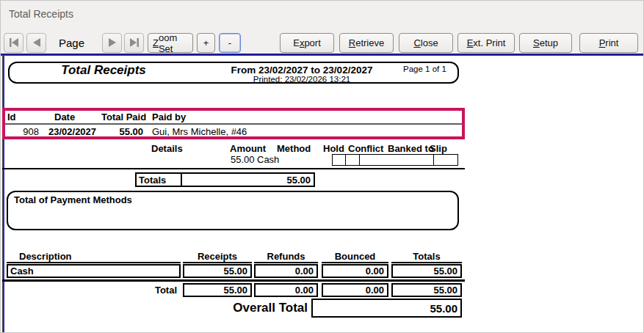  Describe the element at coordinates (134, 43) in the screenshot. I see `last-page-icon` at that location.